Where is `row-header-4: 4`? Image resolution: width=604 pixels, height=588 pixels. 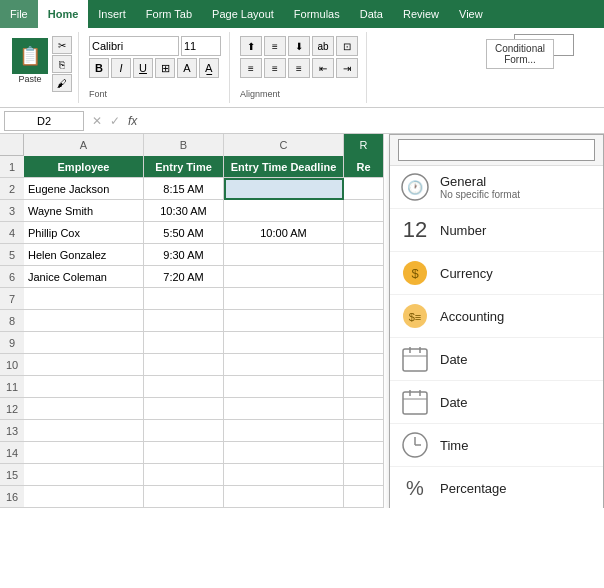
row-header-4: 4 is located at coordinates (12, 233).